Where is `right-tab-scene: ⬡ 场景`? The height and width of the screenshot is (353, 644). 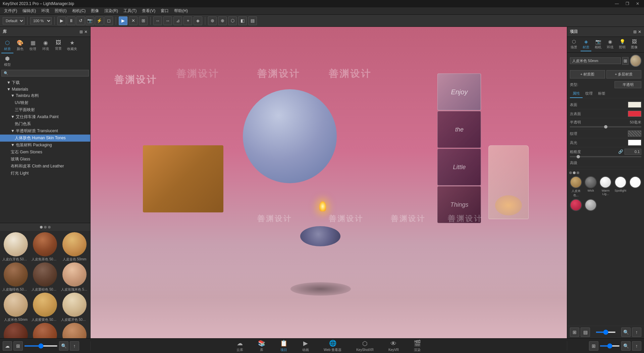
right-tab-scene: ⬡ 场景 is located at coordinates (574, 45).